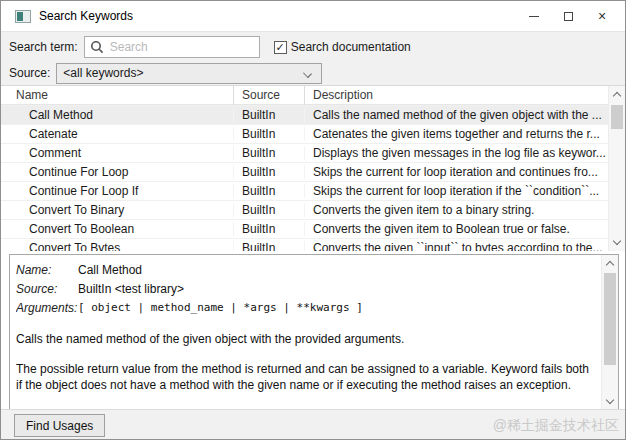 This screenshot has width=626, height=440. Describe the element at coordinates (568, 16) in the screenshot. I see `maximize-button` at that location.